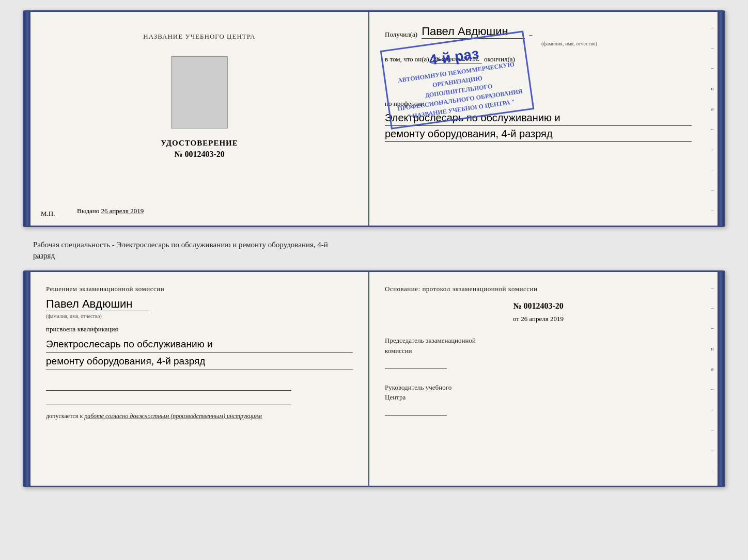  Describe the element at coordinates (712, 379) in the screenshot. I see `edge-dashes-bottom: – – – и а ← – – – –` at that location.